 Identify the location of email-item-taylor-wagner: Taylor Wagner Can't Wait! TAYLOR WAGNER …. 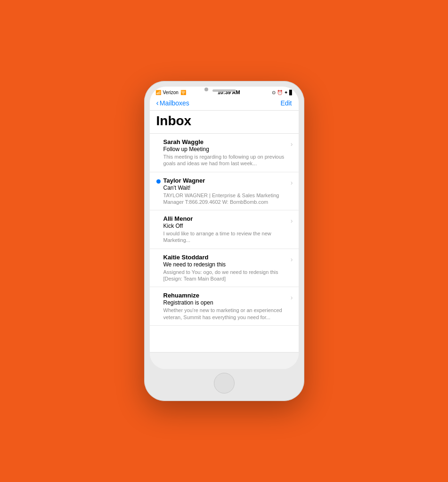
(224, 192).